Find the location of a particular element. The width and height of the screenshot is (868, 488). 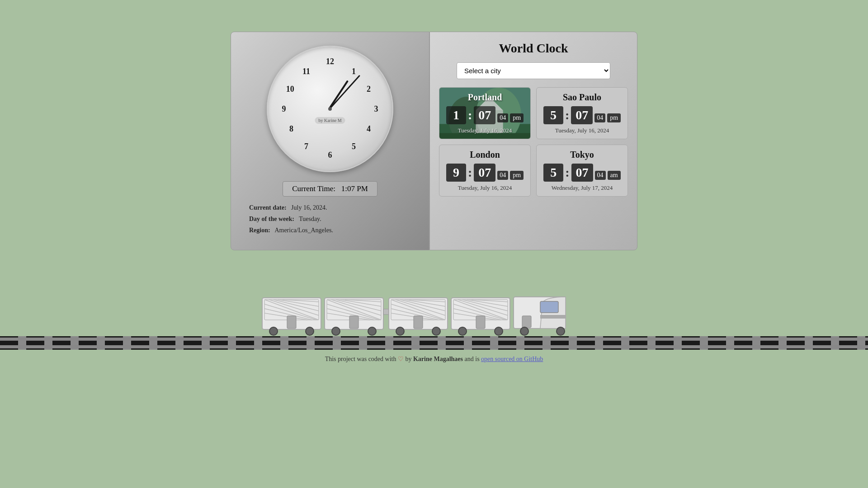

clock-number-2: 2 is located at coordinates (369, 89).